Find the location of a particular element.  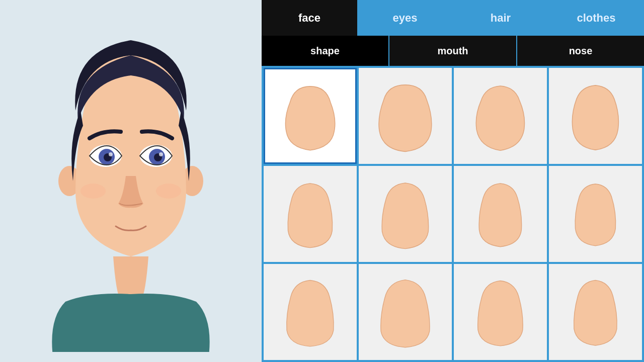

tab-hair: hair is located at coordinates (501, 18).